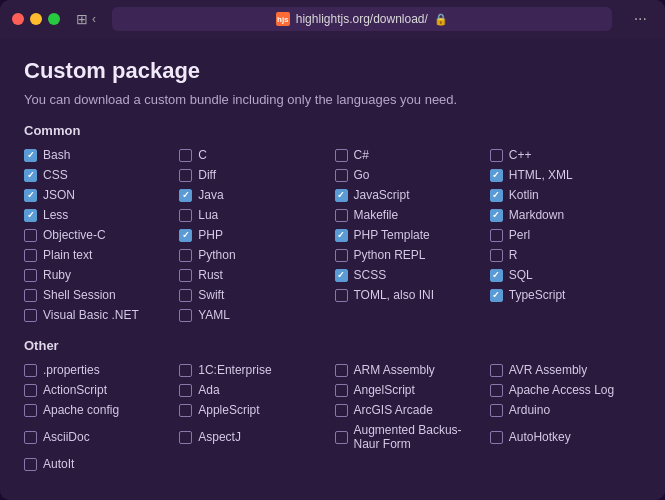 The height and width of the screenshot is (500, 665). What do you see at coordinates (100, 390) in the screenshot?
I see `list-item: ActionScript` at bounding box center [100, 390].